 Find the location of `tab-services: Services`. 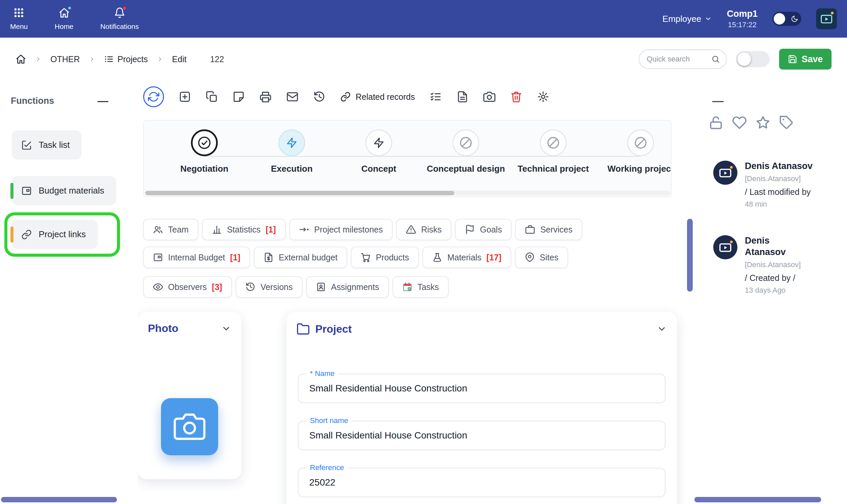

tab-services: Services is located at coordinates (549, 230).